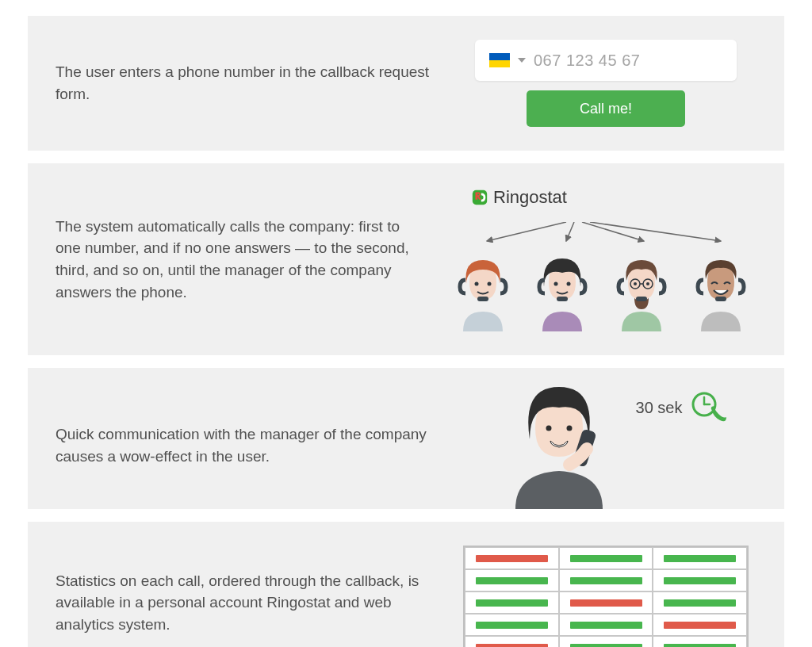  I want to click on time-badge-label: 30 sek, so click(660, 408).